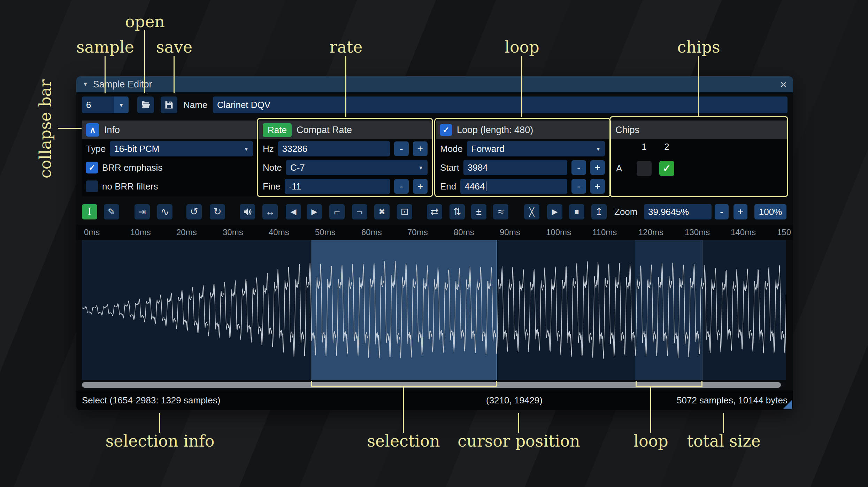 This screenshot has width=868, height=487. What do you see at coordinates (121, 105) in the screenshot?
I see `chevron-down-icon: ▼` at bounding box center [121, 105].